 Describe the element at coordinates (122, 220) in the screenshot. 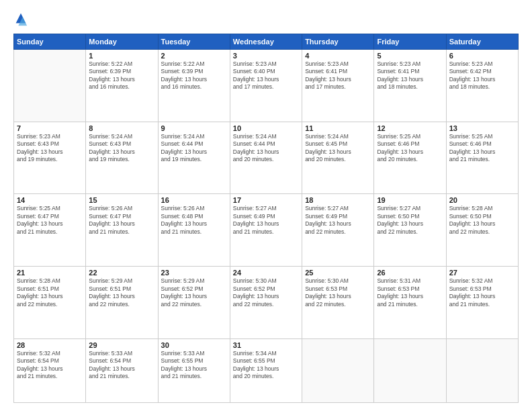

I see `day-info: Sunrise: 5:26 AM Sunset: 6:47 PM Dayligh…` at that location.